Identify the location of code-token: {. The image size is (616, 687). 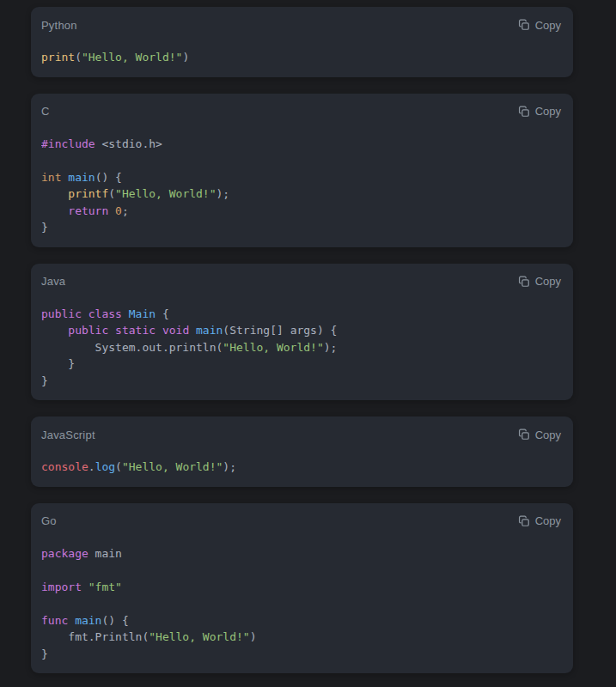
(162, 314).